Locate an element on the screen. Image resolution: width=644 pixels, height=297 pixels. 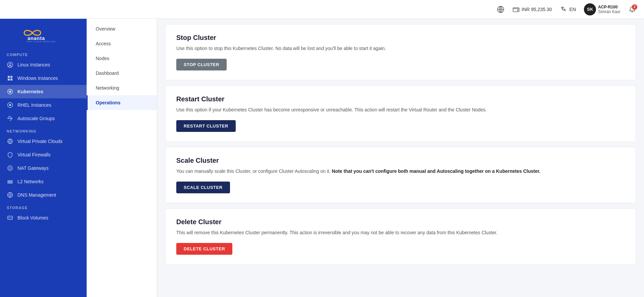
scale-cluster-title: Scale Cluster is located at coordinates (401, 160).